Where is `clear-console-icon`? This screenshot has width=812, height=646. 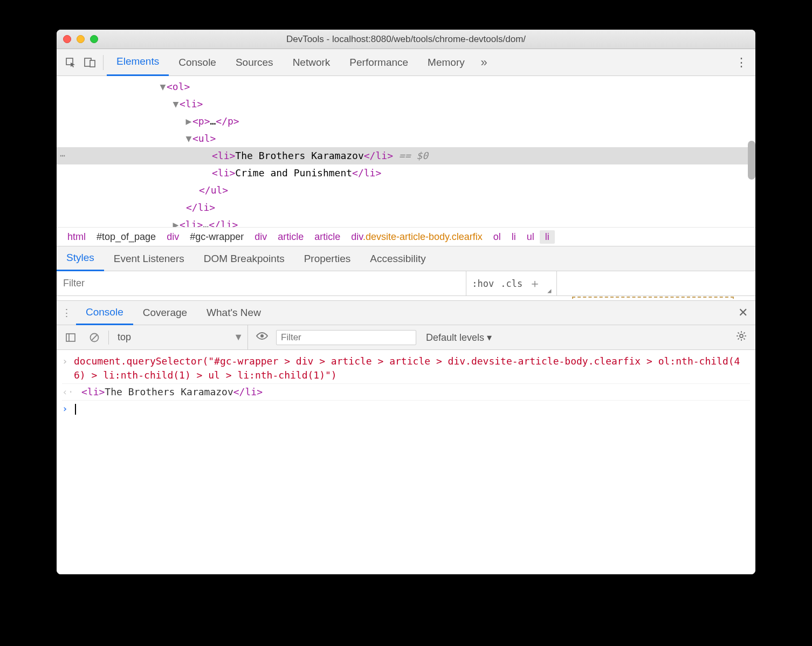 clear-console-icon is located at coordinates (94, 338).